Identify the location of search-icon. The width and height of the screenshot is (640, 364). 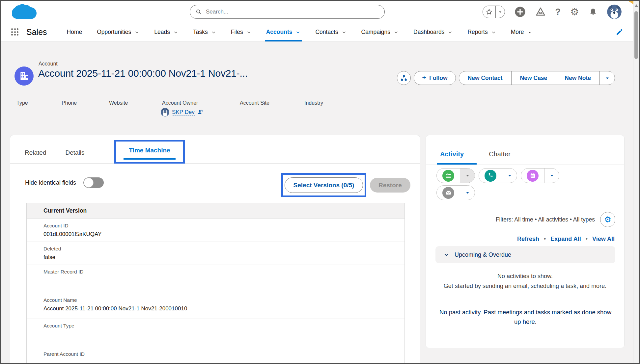
(199, 12).